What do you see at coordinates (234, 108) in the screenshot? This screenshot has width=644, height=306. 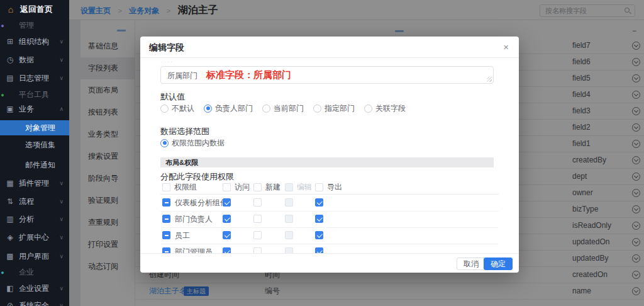 I see `radio-label: 负责人部门` at bounding box center [234, 108].